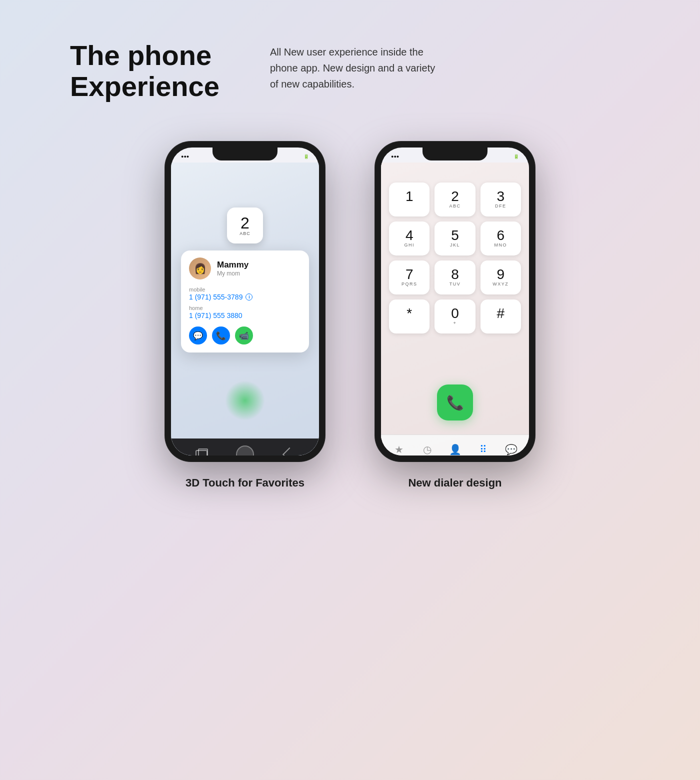 The width and height of the screenshot is (700, 780). I want to click on mobile-row: mobile 1 (971) 555-3789 i, so click(245, 294).